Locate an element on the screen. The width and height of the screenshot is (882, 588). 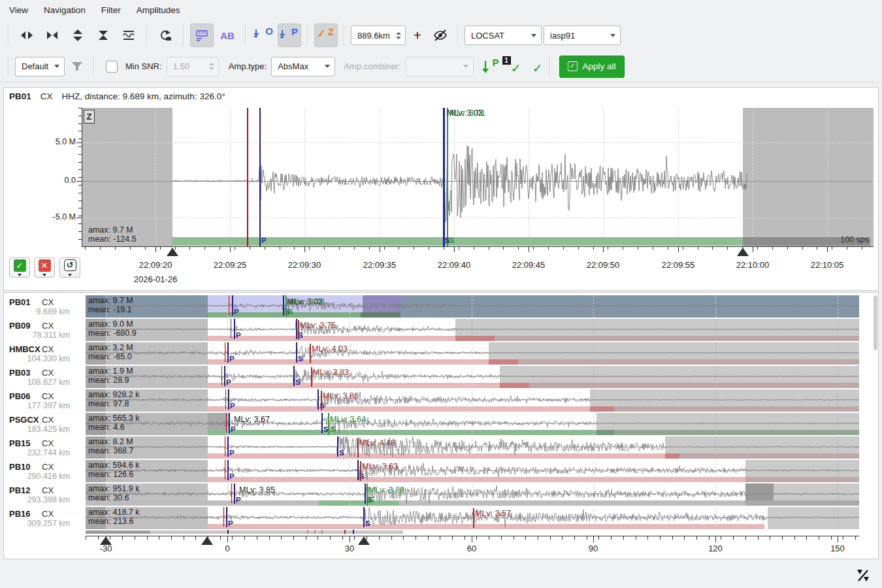
x-axis-tick-major is located at coordinates (455, 250).